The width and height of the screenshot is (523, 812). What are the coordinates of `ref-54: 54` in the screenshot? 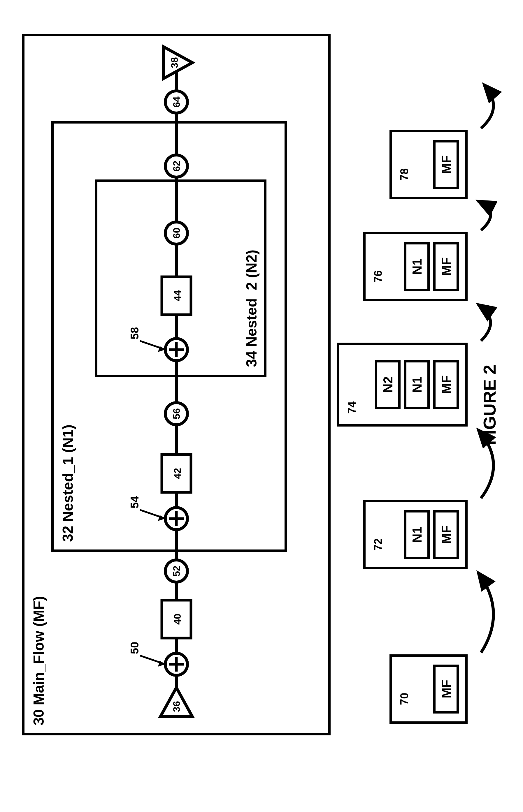 It's located at (135, 502).